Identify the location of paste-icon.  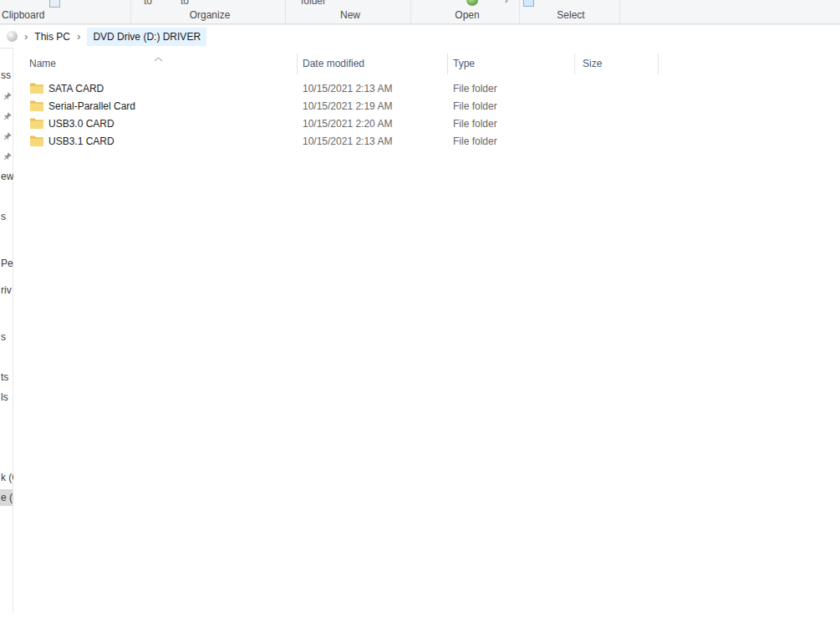
(55, 3).